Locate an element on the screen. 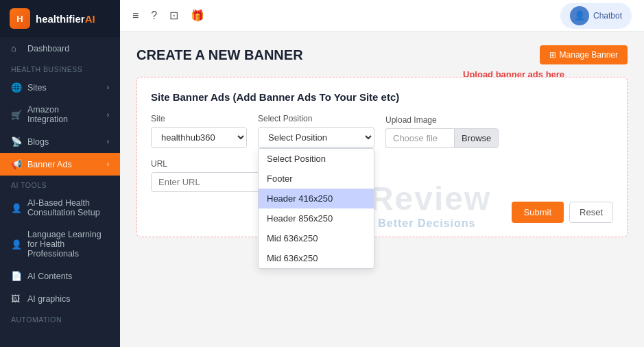 Image resolution: width=644 pixels, height=347 pixels. logo-icon: H is located at coordinates (20, 19).